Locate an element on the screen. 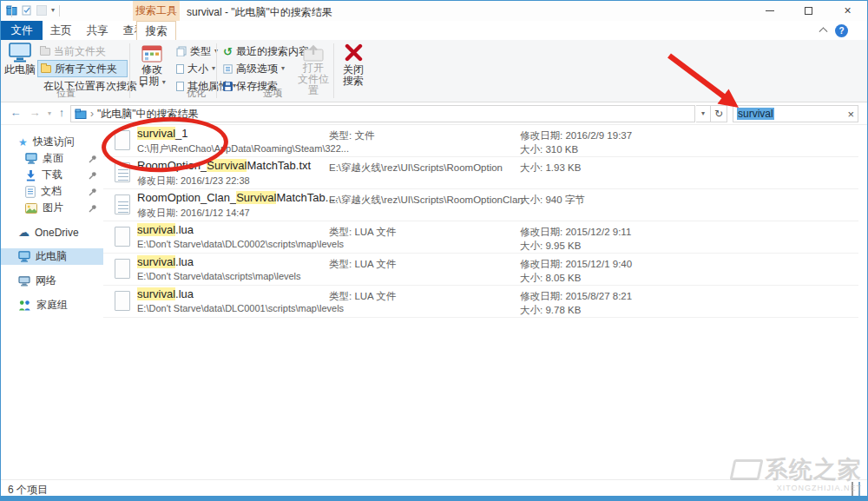  divider is located at coordinates (217, 71).